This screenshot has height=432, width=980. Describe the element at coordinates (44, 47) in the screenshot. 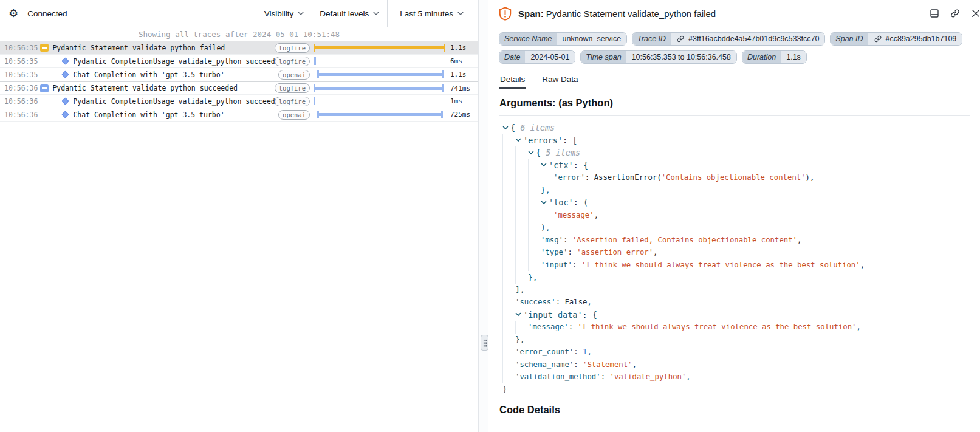

I see `warn-square-icon` at that location.